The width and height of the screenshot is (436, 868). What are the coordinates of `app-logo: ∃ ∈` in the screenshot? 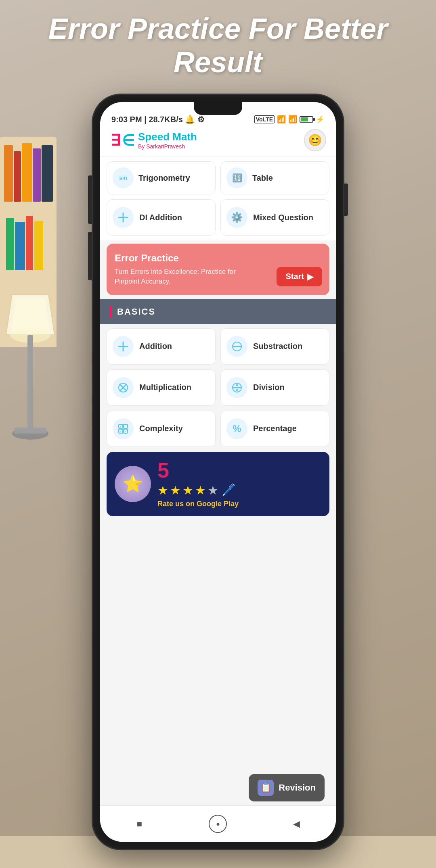 It's located at (122, 140).